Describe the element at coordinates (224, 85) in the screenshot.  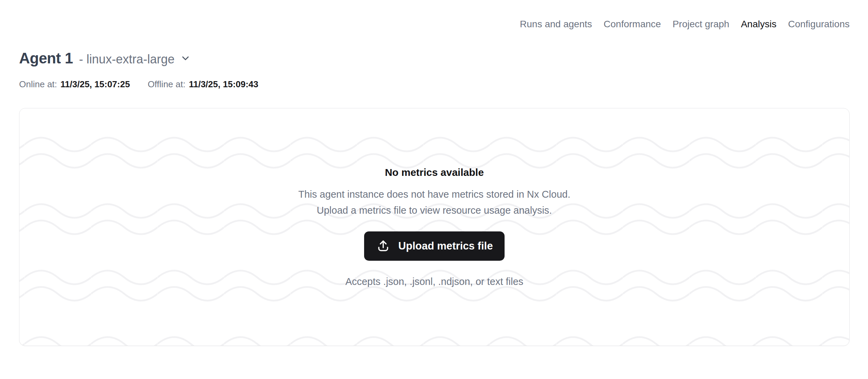
I see `offline-at-value: 11/3/25, 15:09:43` at that location.